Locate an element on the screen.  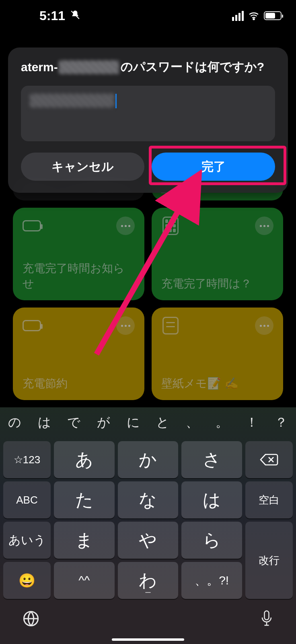
redacted-ssid is located at coordinates (89, 67).